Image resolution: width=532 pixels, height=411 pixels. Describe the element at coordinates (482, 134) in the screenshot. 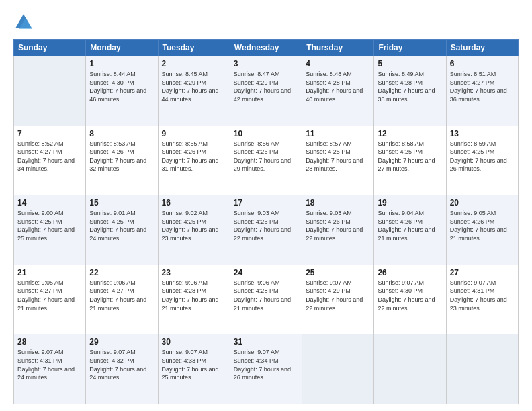

I see `day-number: 13` at that location.